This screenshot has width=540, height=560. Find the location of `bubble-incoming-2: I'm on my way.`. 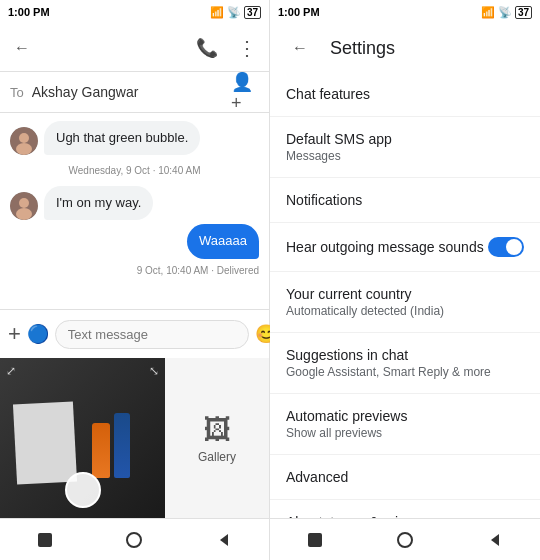

bubble-incoming-2: I'm on my way. is located at coordinates (98, 203).